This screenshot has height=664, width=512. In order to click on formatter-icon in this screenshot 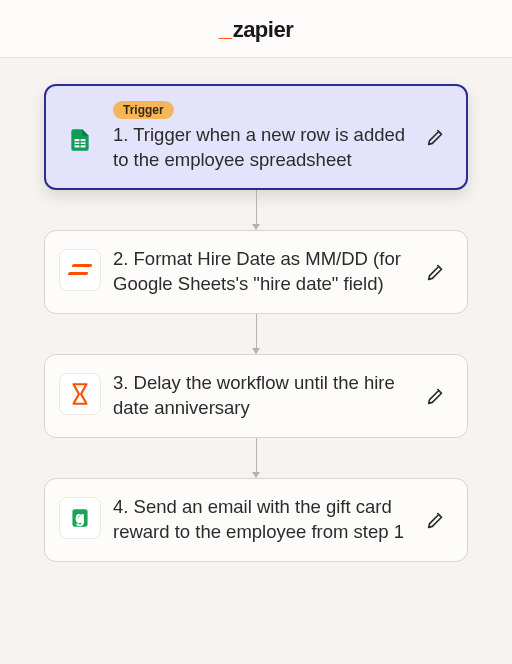, I will do `click(80, 270)`.